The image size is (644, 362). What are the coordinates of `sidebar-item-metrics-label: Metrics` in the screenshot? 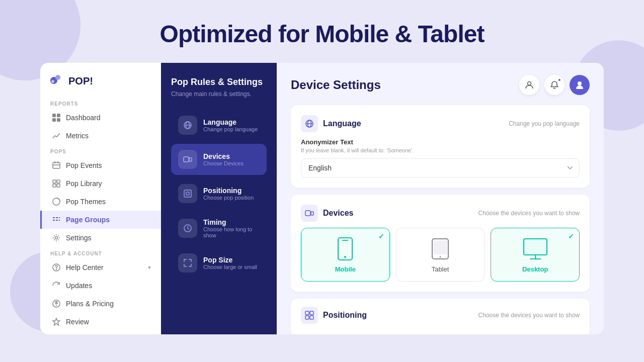 It's located at (77, 136).